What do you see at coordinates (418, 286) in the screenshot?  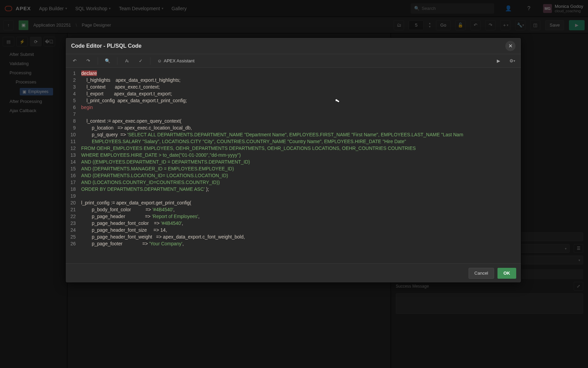 I see `prop-success-msg-label: Success Message` at bounding box center [418, 286].